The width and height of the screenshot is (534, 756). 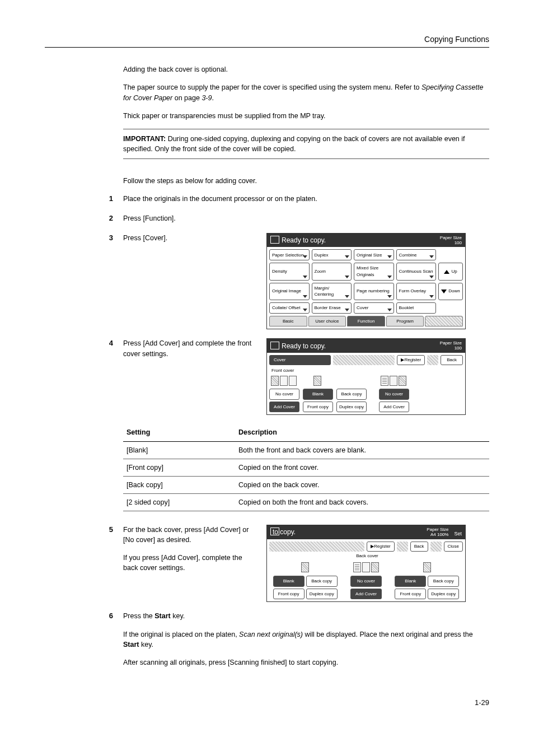 I want to click on tab-basic: Basic, so click(x=288, y=321).